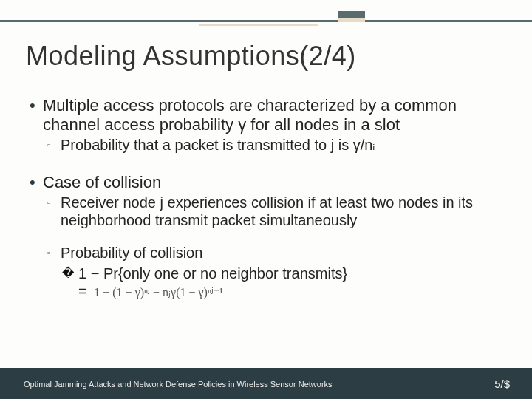 Image resolution: width=532 pixels, height=399 pixels. Describe the element at coordinates (178, 384) in the screenshot. I see `footer-title: Optimal Jamming Attacks and Network Defe…` at that location.